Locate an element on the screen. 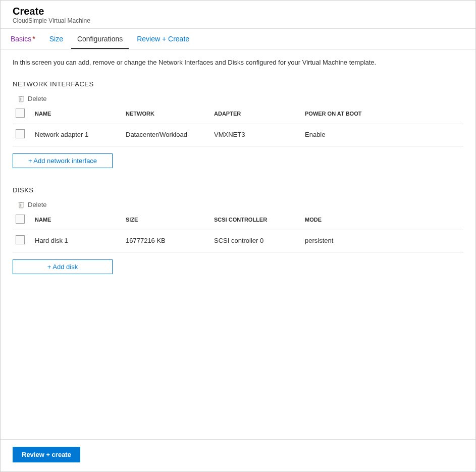 The width and height of the screenshot is (476, 472). tab-configurations: Configurations is located at coordinates (100, 39).